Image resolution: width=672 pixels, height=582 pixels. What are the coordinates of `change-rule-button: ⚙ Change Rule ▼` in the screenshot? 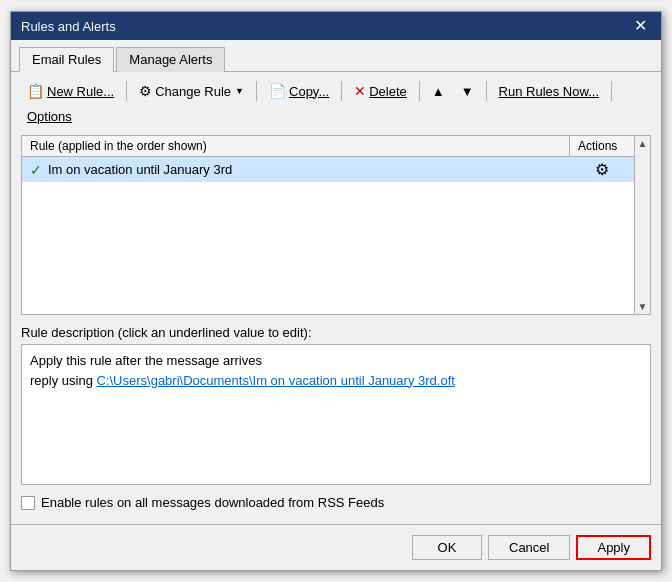 It's located at (192, 91).